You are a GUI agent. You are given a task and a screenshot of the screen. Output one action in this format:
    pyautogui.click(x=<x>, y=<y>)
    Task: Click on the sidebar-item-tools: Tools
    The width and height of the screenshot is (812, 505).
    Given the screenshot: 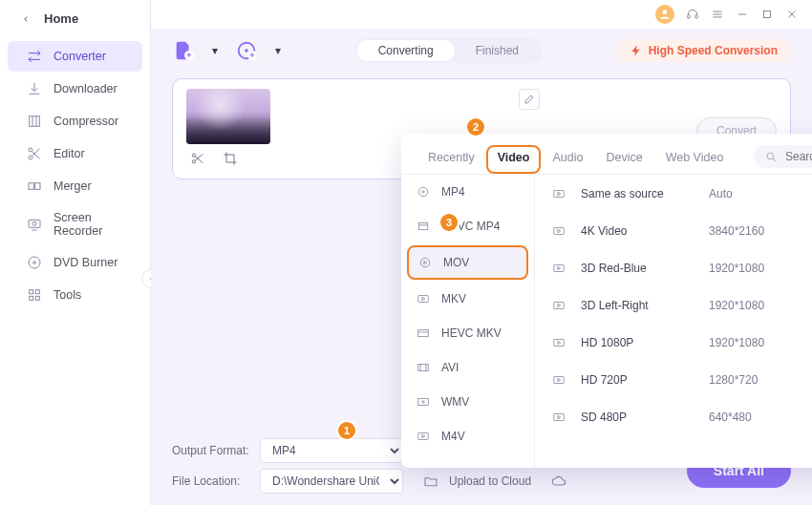 What is the action you would take?
    pyautogui.click(x=75, y=295)
    